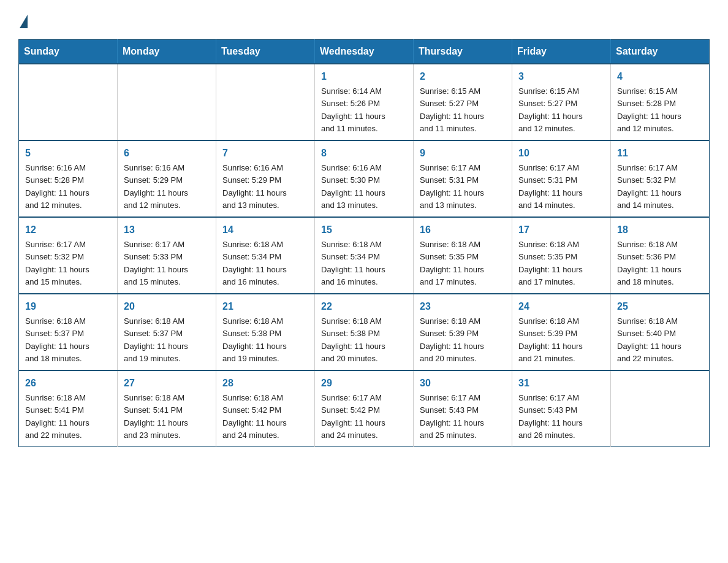  I want to click on day-of-week-header-friday: Friday, so click(561, 52).